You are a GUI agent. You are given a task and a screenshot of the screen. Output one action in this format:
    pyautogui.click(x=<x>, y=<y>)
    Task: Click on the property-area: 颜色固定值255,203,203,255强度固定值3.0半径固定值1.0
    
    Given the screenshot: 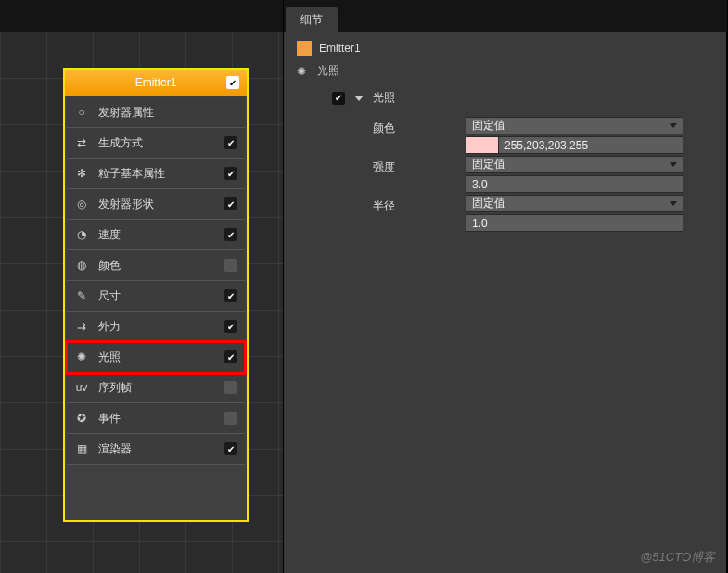 What is the action you would take?
    pyautogui.click(x=543, y=174)
    